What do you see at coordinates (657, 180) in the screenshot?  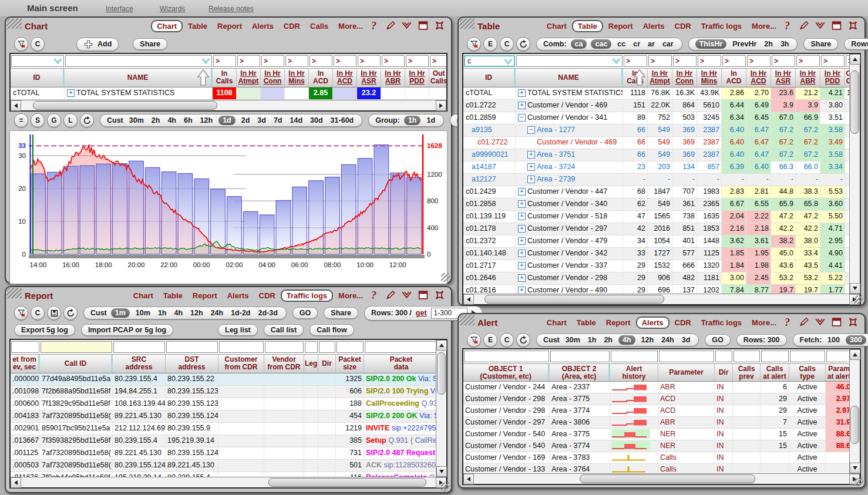 I see `table-row: a12127+Area - 2739---------` at bounding box center [657, 180].